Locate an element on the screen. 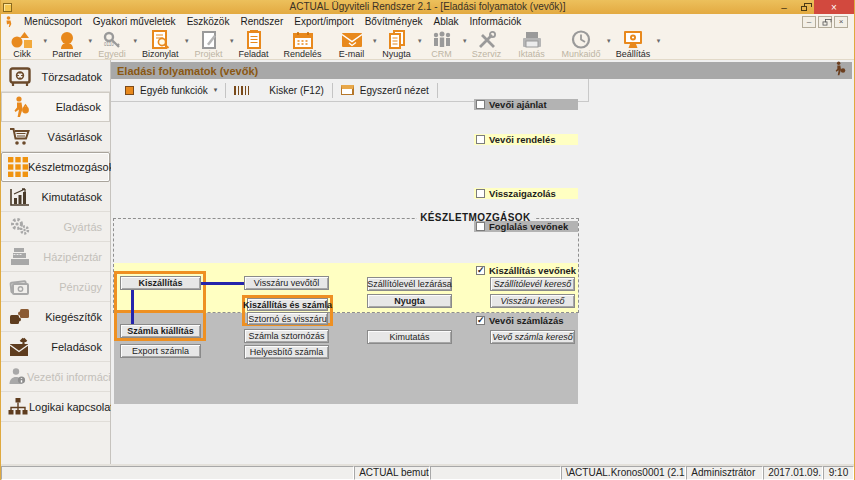 This screenshot has width=855, height=480. szamla-kiallitas-button: Számla kiállítás is located at coordinates (160, 331).